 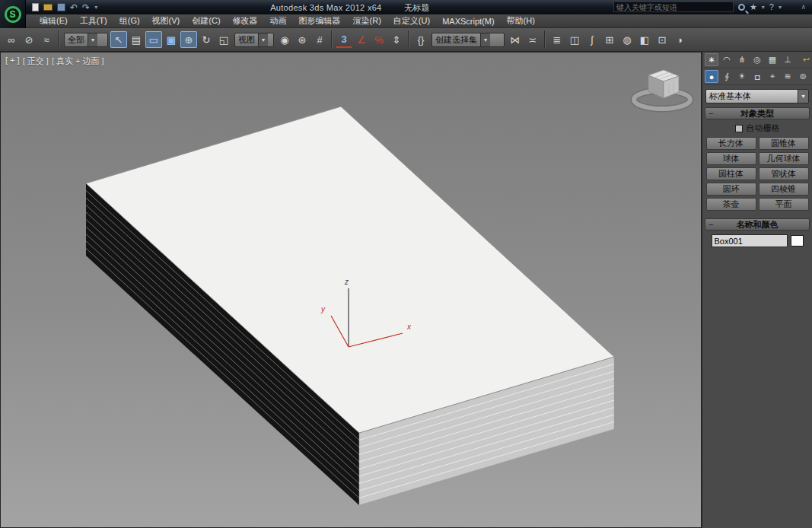 I want to click on workspace-dropdown-caret: ▾, so click(x=96, y=8).